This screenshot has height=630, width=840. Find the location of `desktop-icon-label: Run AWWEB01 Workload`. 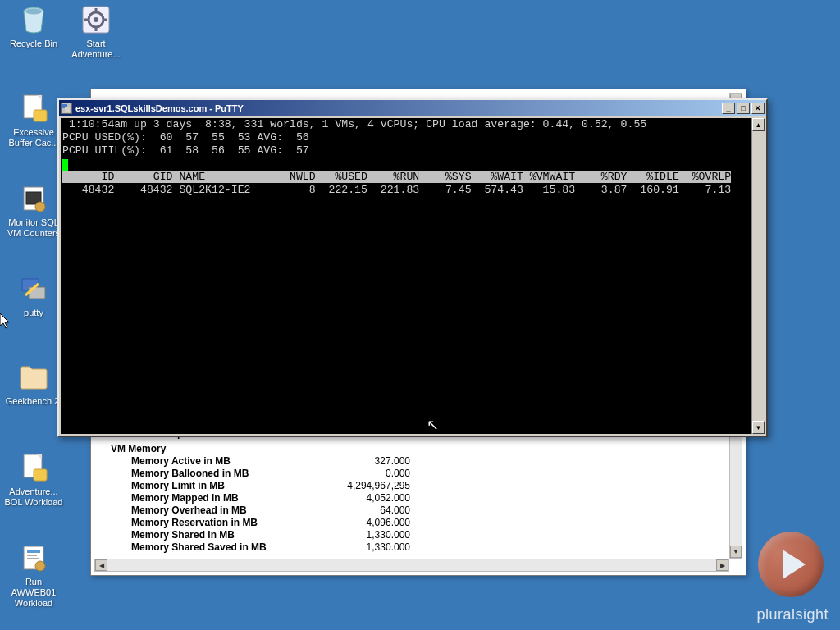

desktop-icon-label: Run AWWEB01 Workload is located at coordinates (34, 592).